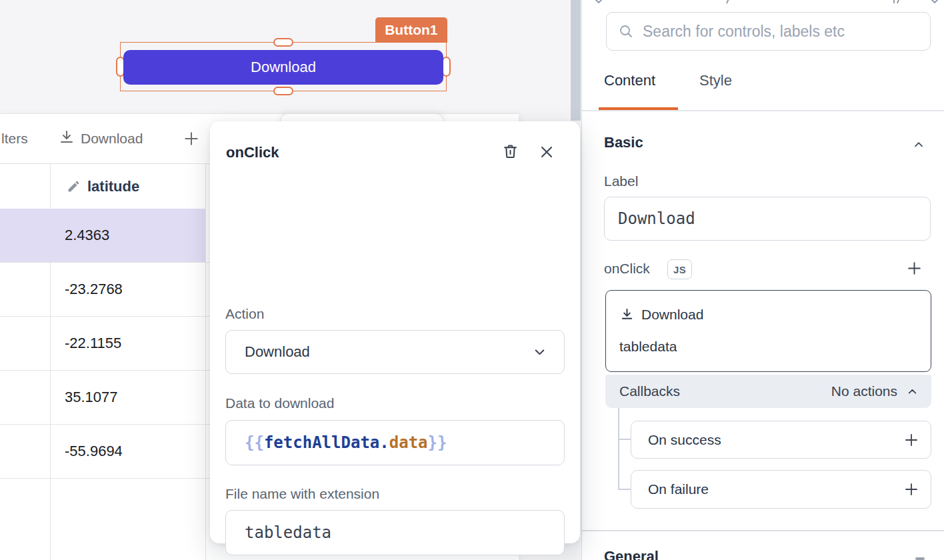 The width and height of the screenshot is (944, 560). What do you see at coordinates (411, 30) in the screenshot?
I see `widget-name-tag: Button1` at bounding box center [411, 30].